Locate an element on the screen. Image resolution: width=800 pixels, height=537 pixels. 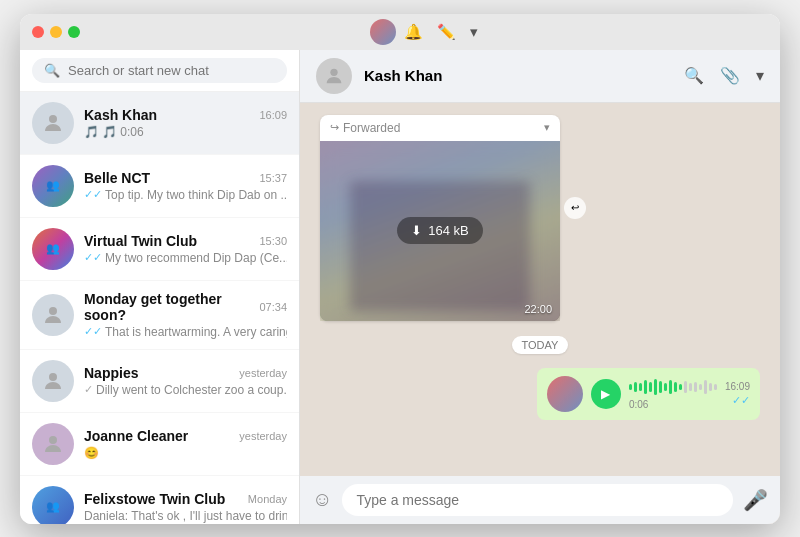
chat-name: Virtual Twin Club is located at coordinates (140, 241).